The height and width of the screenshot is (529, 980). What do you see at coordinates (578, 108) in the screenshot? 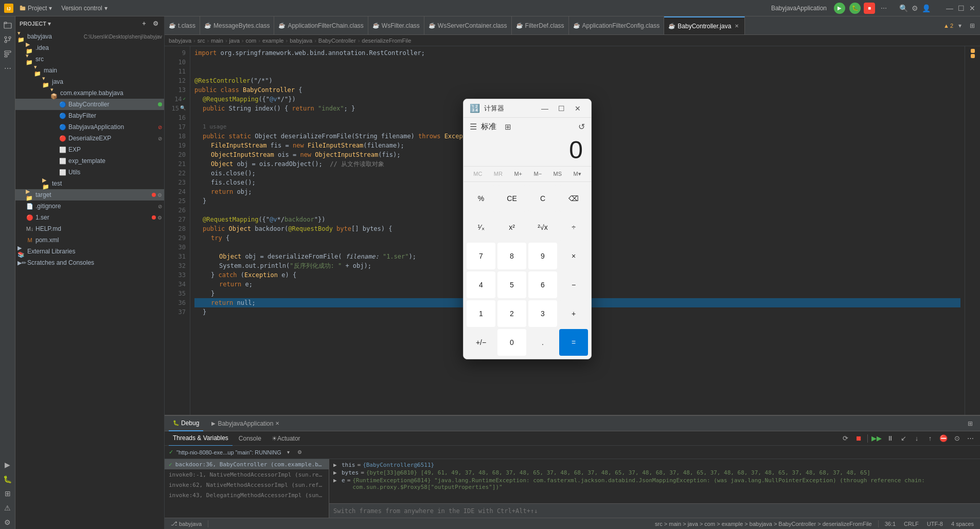
I see `calc-close-button: ✕` at bounding box center [578, 108].